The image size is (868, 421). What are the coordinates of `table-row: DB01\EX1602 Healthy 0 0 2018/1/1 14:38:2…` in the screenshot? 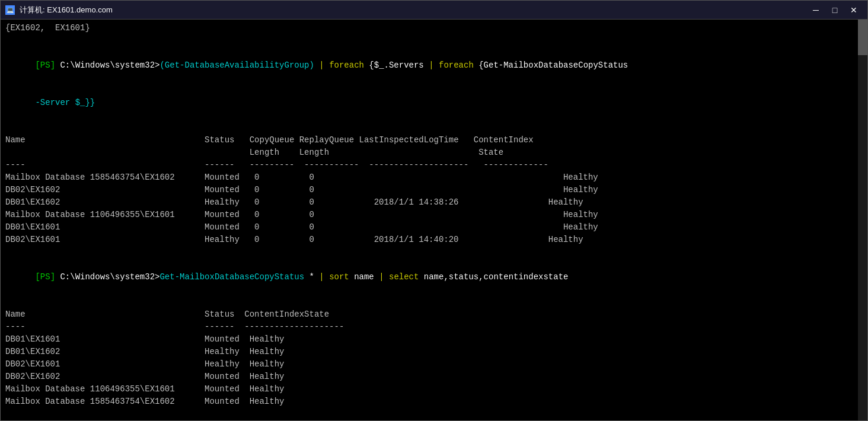 It's located at (434, 203).